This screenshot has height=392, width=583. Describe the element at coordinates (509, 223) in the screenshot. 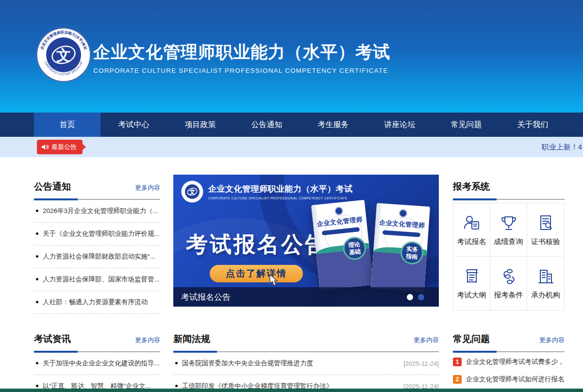

I see `trophy-icon` at that location.